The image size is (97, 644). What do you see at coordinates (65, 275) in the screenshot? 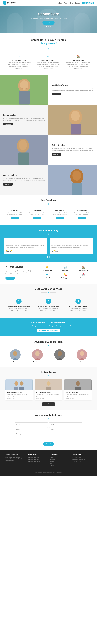
I see `hygiene-icon: 💊` at bounding box center [65, 275].